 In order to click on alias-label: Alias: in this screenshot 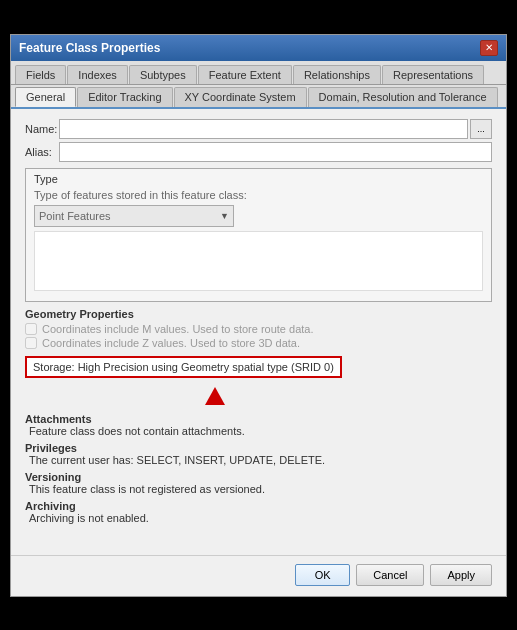, I will do `click(42, 152)`.